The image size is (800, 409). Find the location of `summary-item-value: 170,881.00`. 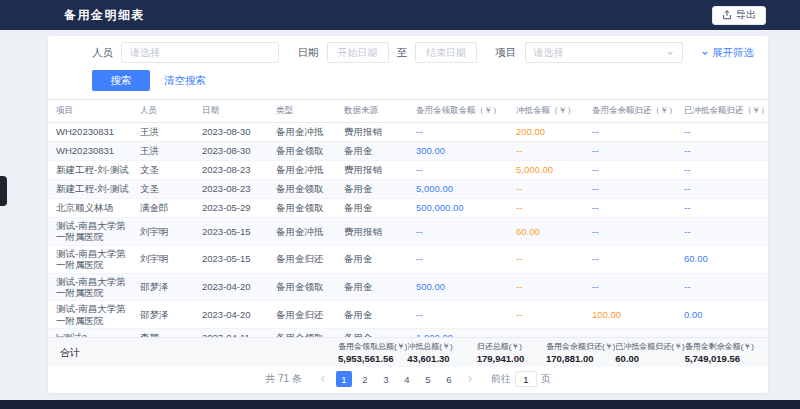

summary-item-value: 170,881.00 is located at coordinates (580, 358).